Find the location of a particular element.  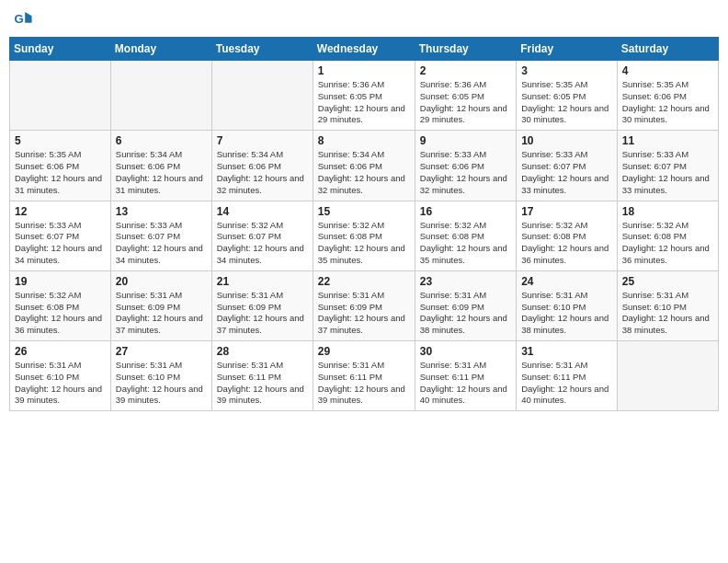

svg-text: G is located at coordinates (18, 18).